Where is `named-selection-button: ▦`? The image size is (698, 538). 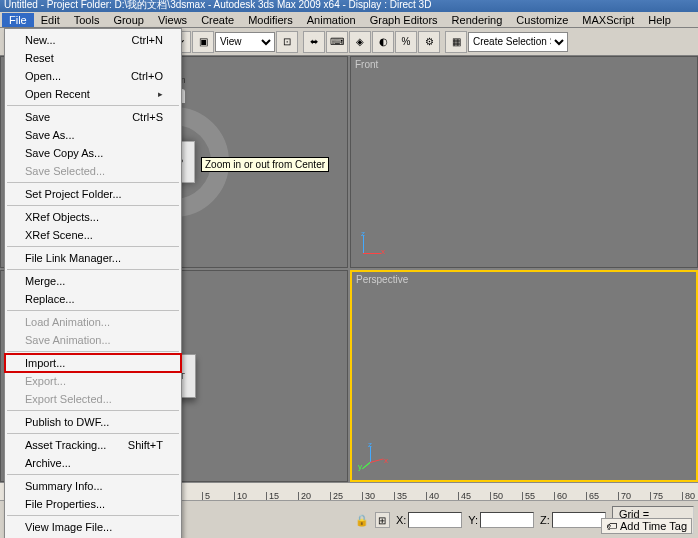
named-selection-button: ▦ is located at coordinates (456, 42).